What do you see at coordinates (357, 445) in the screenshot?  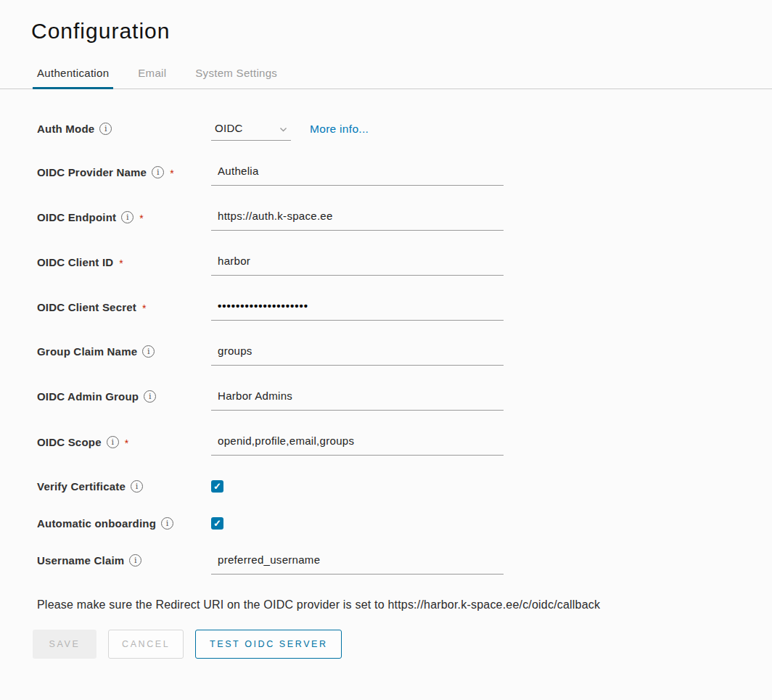 I see `oidc-scope-control: openid,profile,email,groups` at bounding box center [357, 445].